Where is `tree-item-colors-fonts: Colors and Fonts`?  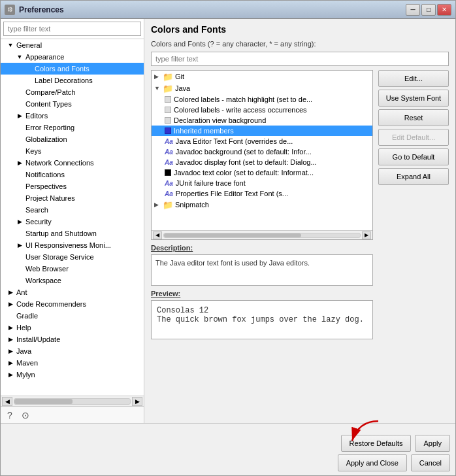 tree-item-colors-fonts: Colors and Fonts is located at coordinates (72, 69).